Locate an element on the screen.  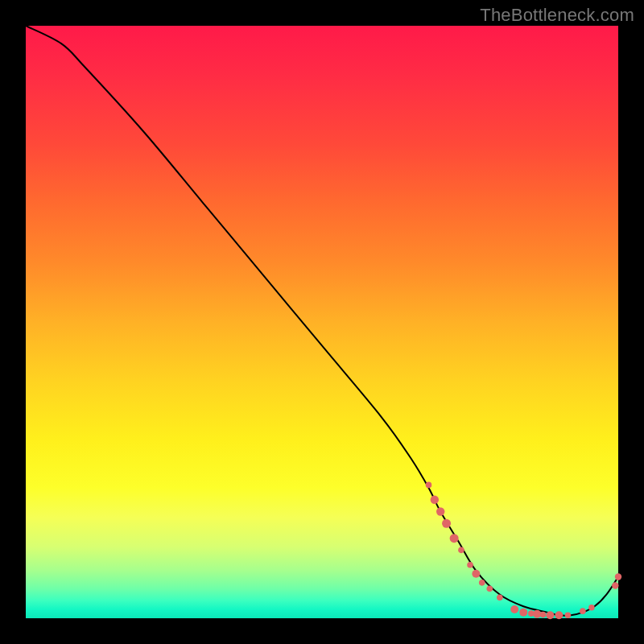
data-markers is located at coordinates (524, 551).